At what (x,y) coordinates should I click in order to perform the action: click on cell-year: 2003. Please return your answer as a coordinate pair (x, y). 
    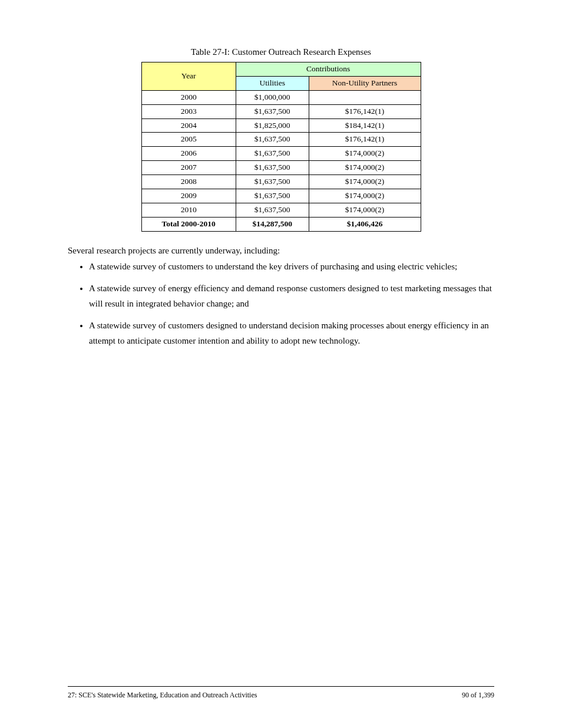
    Looking at the image, I should click on (189, 111).